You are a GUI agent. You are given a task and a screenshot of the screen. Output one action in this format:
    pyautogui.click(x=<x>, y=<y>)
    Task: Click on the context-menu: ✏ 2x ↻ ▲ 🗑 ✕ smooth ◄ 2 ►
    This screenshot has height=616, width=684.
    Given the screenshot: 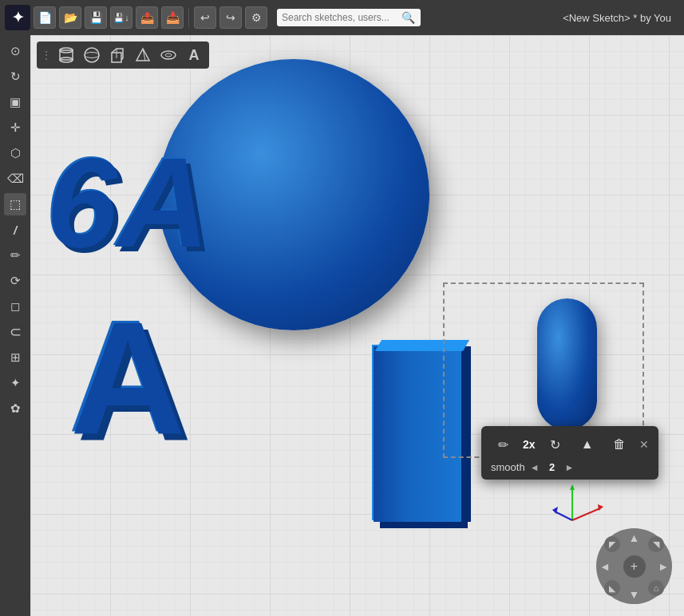 What is the action you would take?
    pyautogui.click(x=570, y=453)
    